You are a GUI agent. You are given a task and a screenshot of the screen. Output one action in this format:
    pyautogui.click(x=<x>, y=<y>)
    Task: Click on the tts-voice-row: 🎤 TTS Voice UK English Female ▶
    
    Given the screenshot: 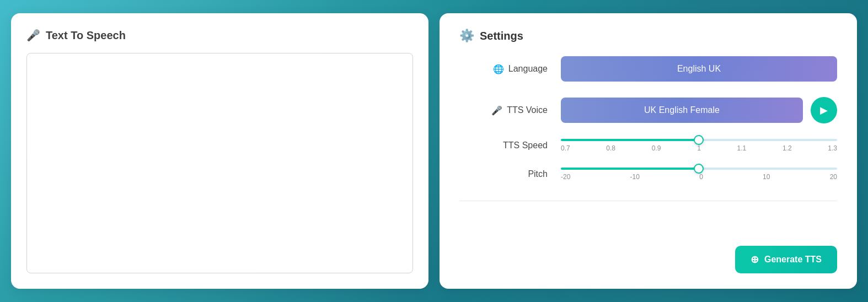 What is the action you would take?
    pyautogui.click(x=649, y=110)
    